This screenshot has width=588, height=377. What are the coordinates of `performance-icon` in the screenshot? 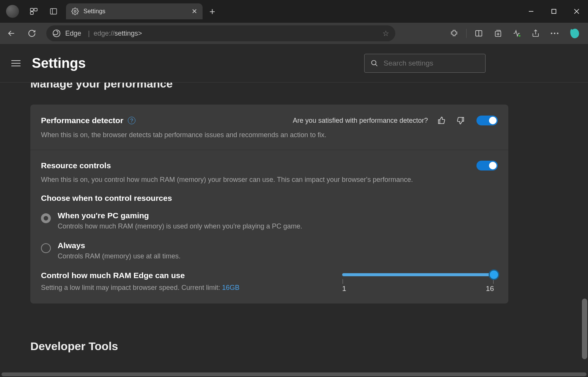 It's located at (517, 33).